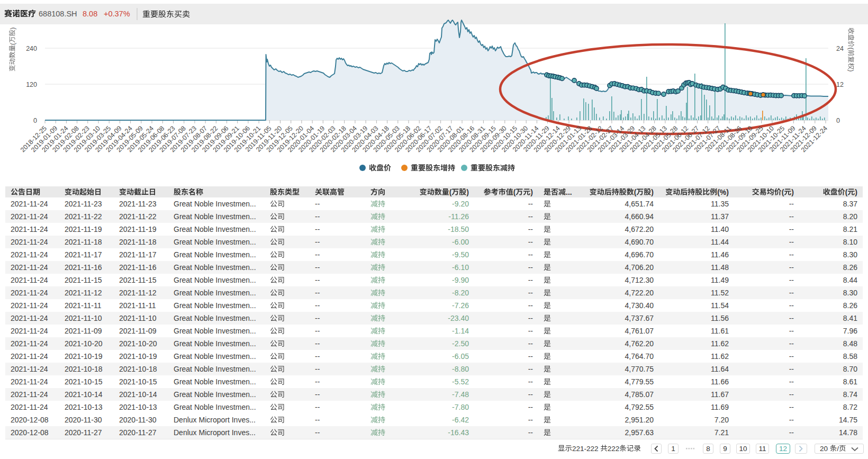 This screenshot has width=868, height=459. Describe the element at coordinates (173, 139) in the screenshot. I see `svg-text: 2019-07-08` at that location.